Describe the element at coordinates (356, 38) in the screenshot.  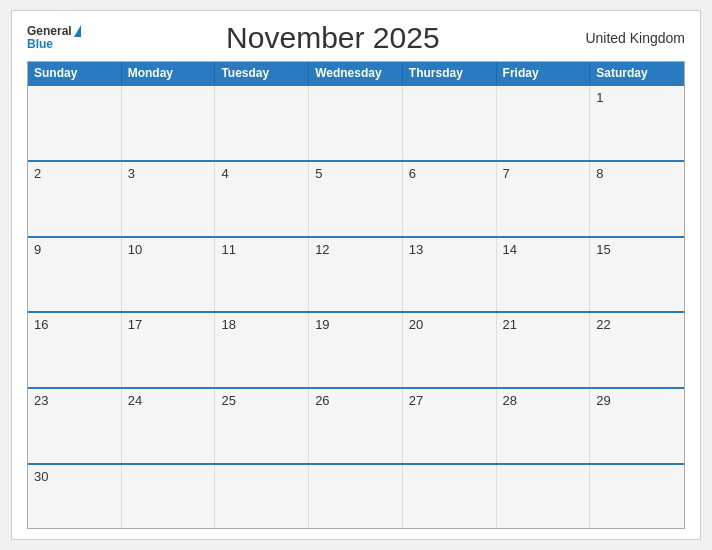
I see `calendar-header: General Blue November 2025 United Kingdo…` at that location.